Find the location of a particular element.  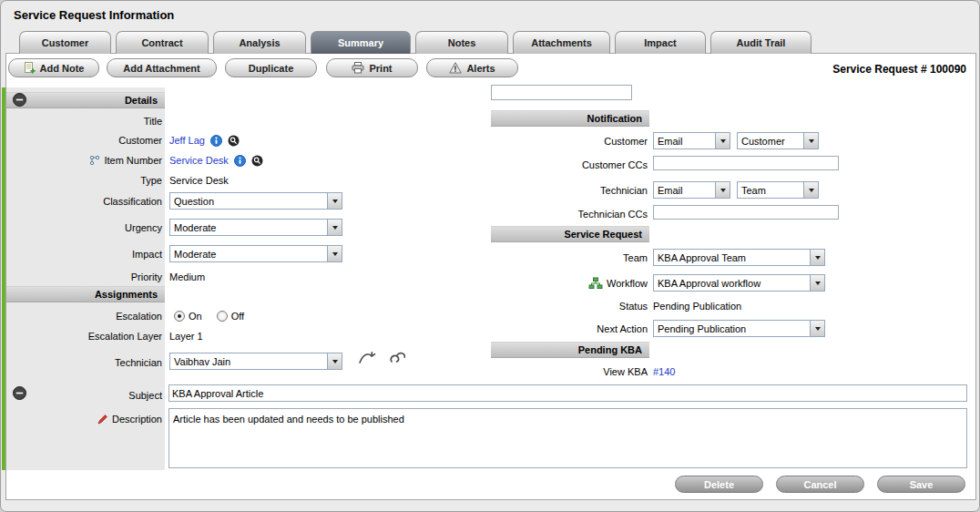

tab-analysis: Analysis is located at coordinates (260, 42).